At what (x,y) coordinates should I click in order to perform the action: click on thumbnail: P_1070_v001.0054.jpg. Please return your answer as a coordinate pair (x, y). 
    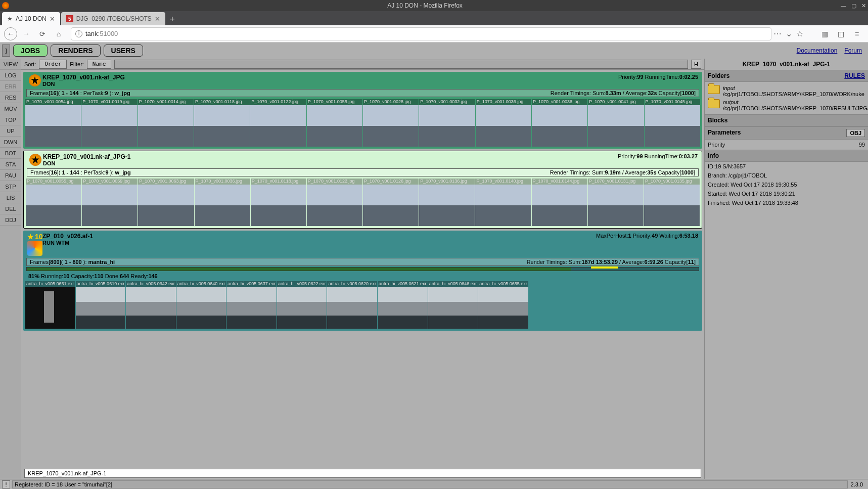
    Looking at the image, I should click on (53, 123).